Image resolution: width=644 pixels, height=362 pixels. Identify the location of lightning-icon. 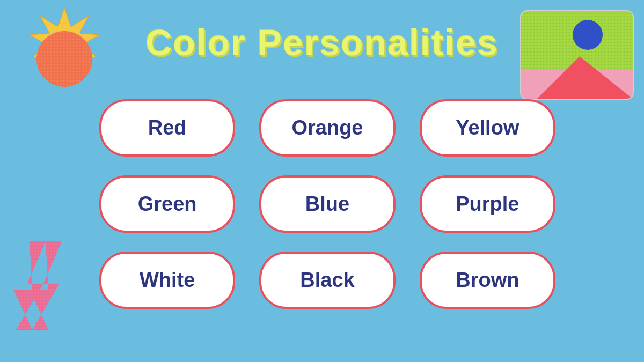
(48, 287).